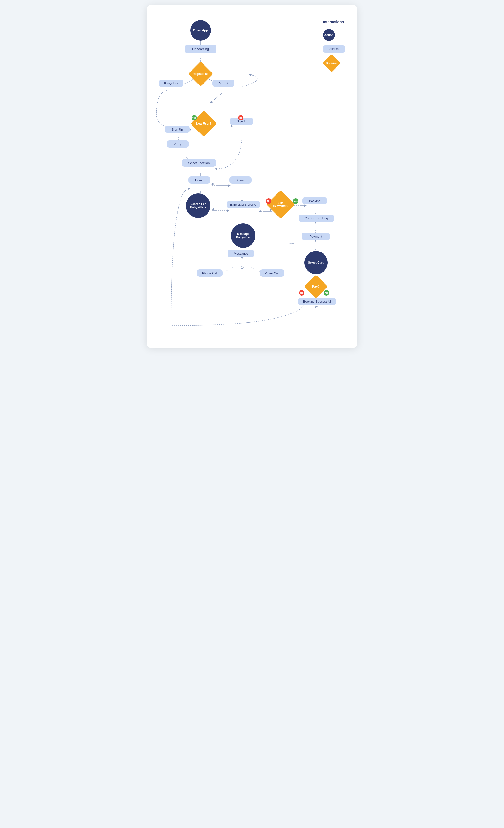 This screenshot has width=504, height=828. I want to click on legend-decision-item: Decision, so click(331, 63).